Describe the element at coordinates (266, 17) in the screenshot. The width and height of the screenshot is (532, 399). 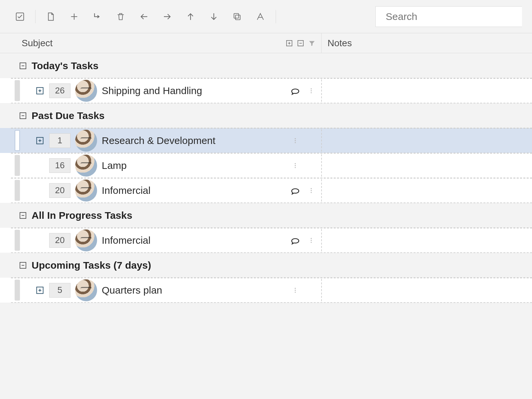
I see `toolbar` at that location.